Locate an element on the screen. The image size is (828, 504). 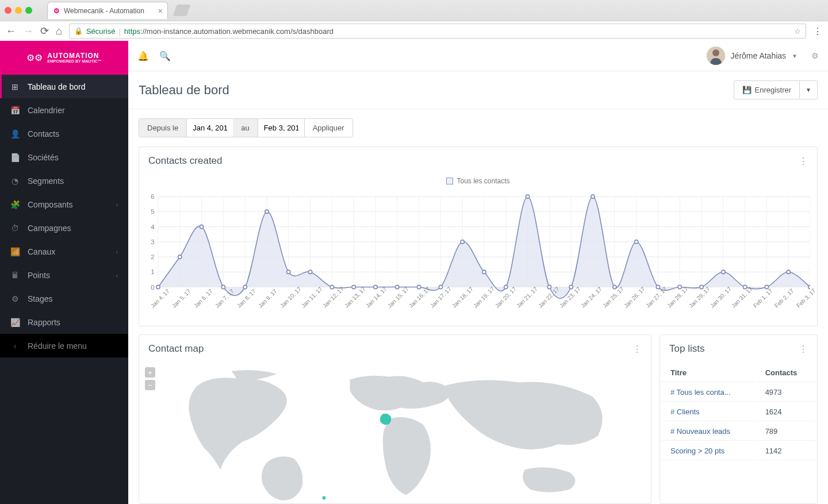
nav-icon: 👤 is located at coordinates (15, 134).